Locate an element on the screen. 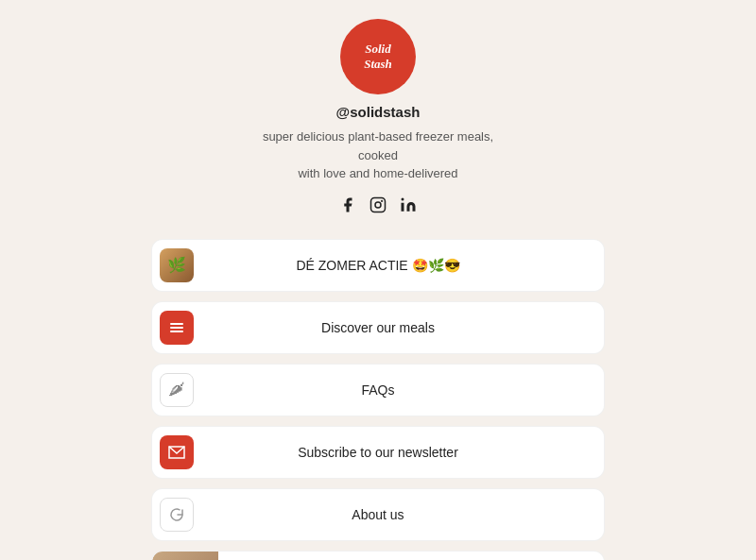 The image size is (756, 560). link-newsletter-label: Subscribe to our newsletter is located at coordinates (403, 452).